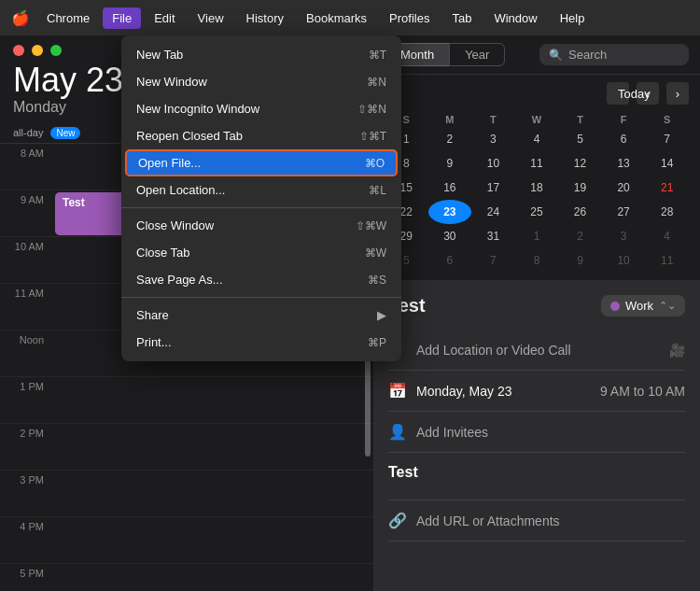 The height and width of the screenshot is (591, 700). What do you see at coordinates (398, 390) in the screenshot?
I see `calendar-icon: 📅` at bounding box center [398, 390].